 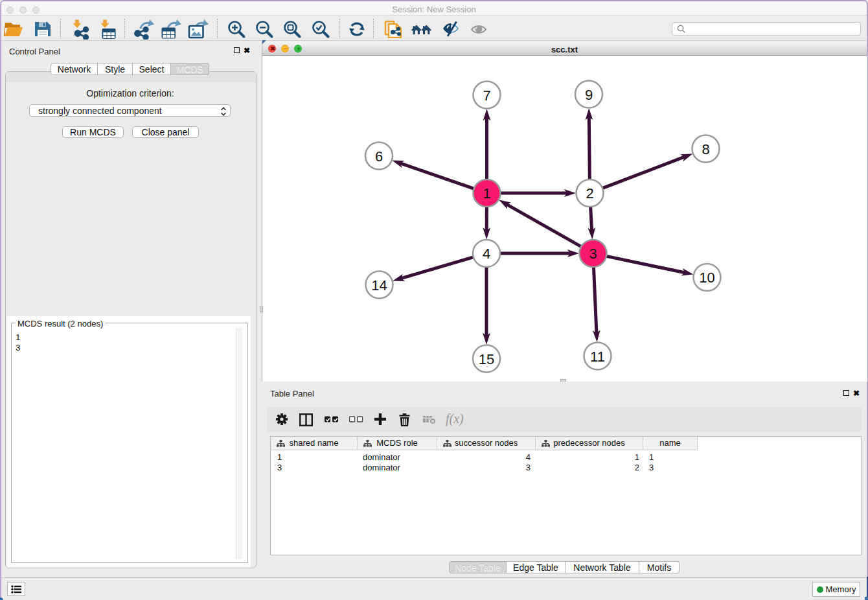 What do you see at coordinates (486, 193) in the screenshot?
I see `svg-text: 1` at bounding box center [486, 193].